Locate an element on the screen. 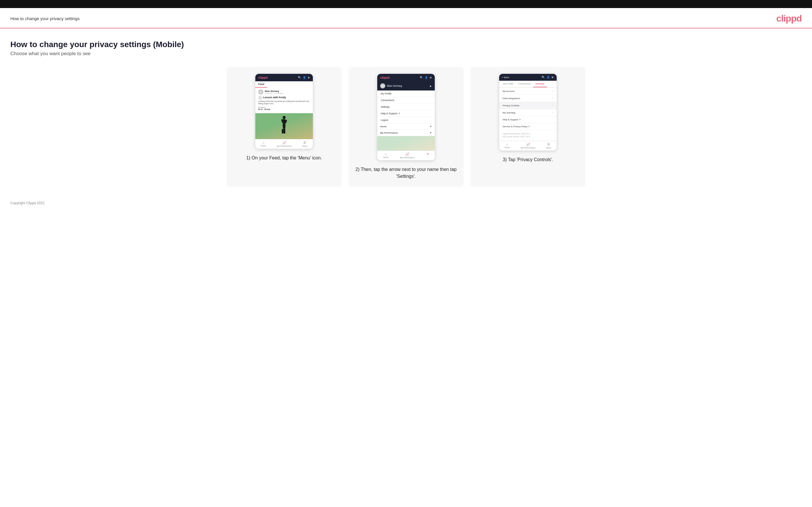  back-button: < Back is located at coordinates (506, 77).